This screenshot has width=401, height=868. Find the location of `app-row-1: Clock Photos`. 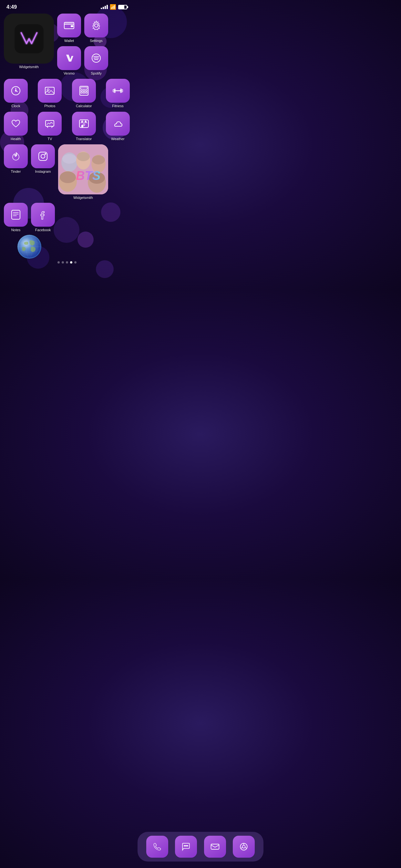

app-row-1: Clock Photos is located at coordinates (67, 94).